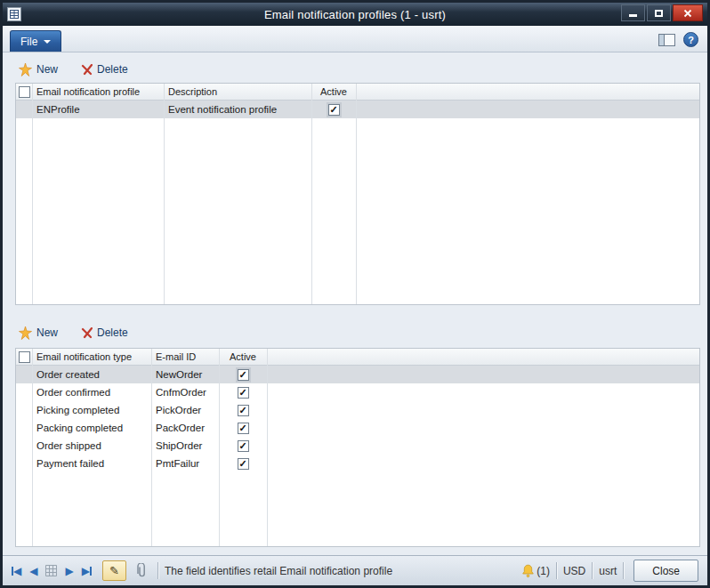 The width and height of the screenshot is (710, 588). What do you see at coordinates (38, 333) in the screenshot?
I see `lower-new-button: New` at bounding box center [38, 333].